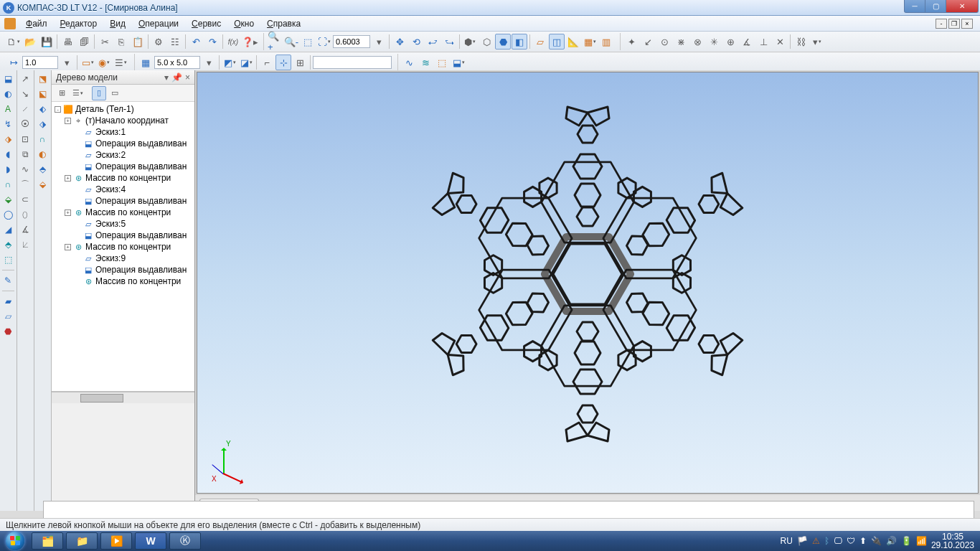 This screenshot has width=980, height=551. What do you see at coordinates (121, 62) in the screenshot?
I see `tb2-c: ☰` at bounding box center [121, 62].